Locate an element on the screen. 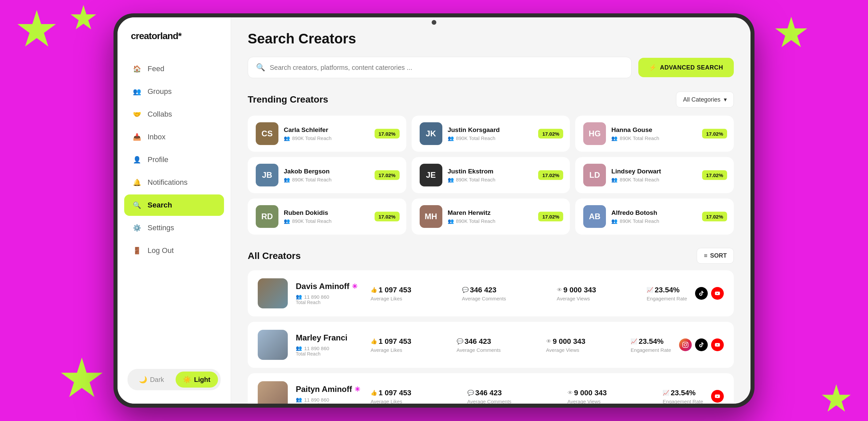 This screenshot has height=421, width=868. creator-row-name-paityn: Paityn Aminoff ✳ is located at coordinates (329, 389).